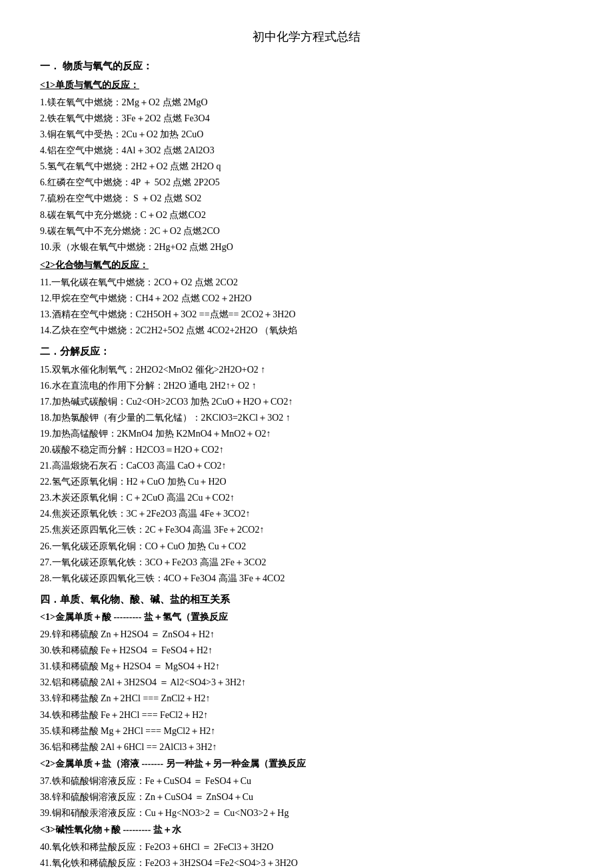 The height and width of the screenshot is (868, 613). I want to click on content-line: 35.镁和稀盐酸 Mg＋2HCl === MgCl2＋H2↑, so click(306, 731).